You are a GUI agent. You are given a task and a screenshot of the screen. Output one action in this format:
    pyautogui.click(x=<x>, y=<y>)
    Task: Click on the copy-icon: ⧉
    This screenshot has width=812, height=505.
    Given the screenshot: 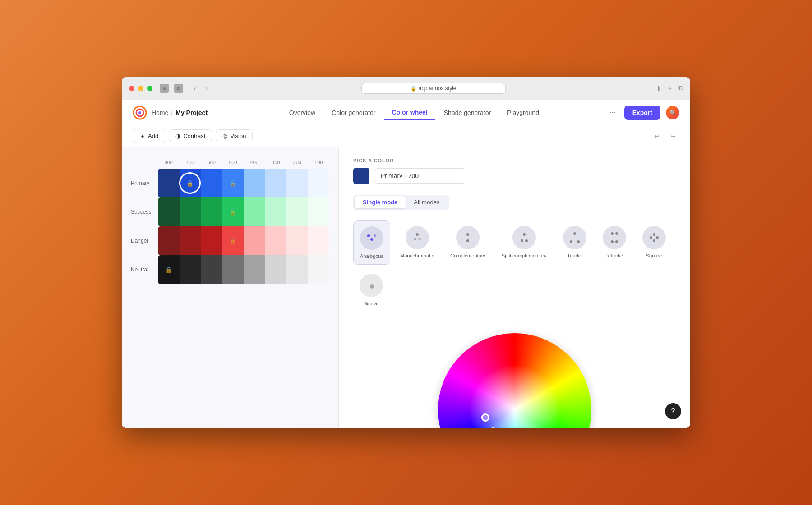 What is the action you would take?
    pyautogui.click(x=681, y=88)
    